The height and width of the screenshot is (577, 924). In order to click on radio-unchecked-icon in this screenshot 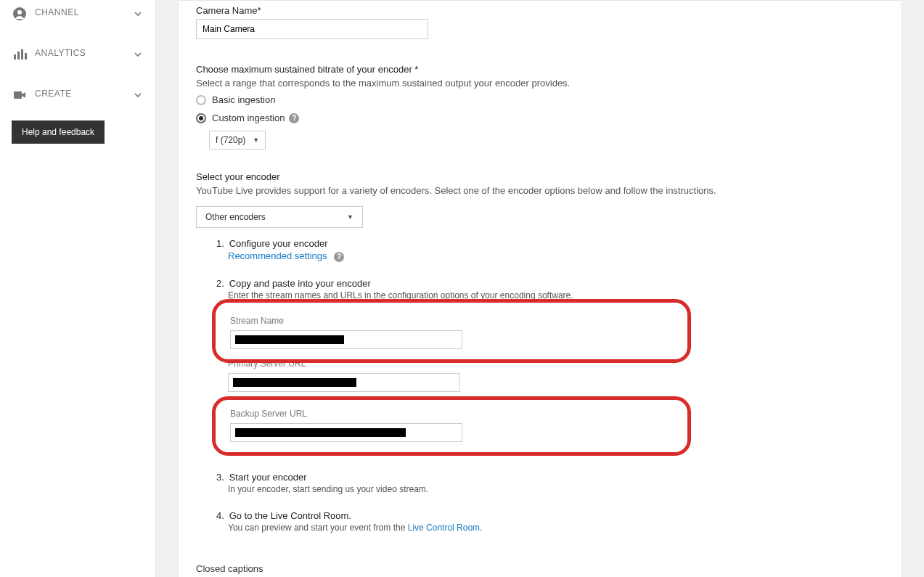, I will do `click(201, 100)`.